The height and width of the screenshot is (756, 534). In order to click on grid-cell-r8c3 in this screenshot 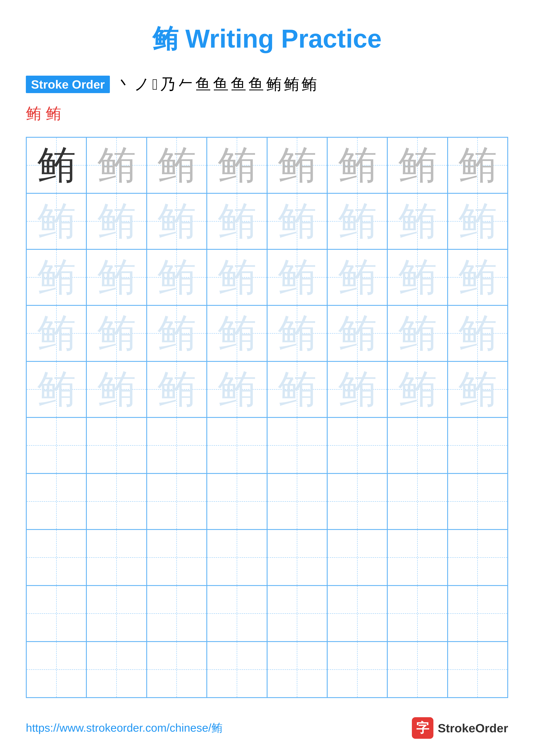, I will do `click(177, 557)`.